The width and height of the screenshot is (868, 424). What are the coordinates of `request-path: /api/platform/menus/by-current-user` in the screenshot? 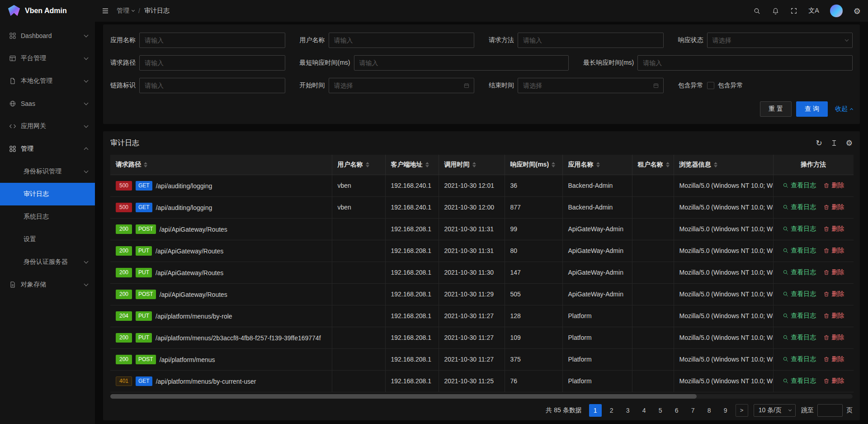 It's located at (206, 381).